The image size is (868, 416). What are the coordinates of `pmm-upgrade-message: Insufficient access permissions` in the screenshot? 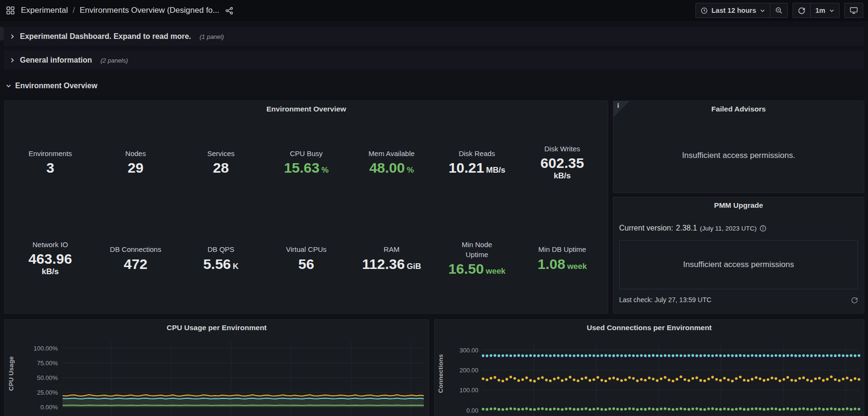 It's located at (739, 265).